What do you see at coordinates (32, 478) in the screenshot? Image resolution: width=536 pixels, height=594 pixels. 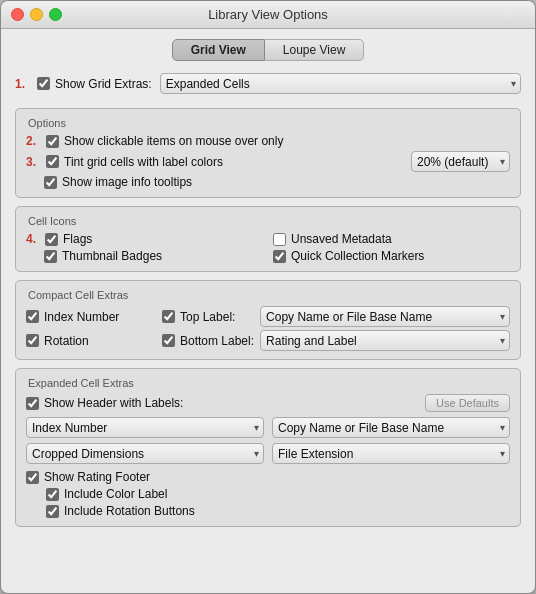 I see `show-rating-footer-checkbox` at bounding box center [32, 478].